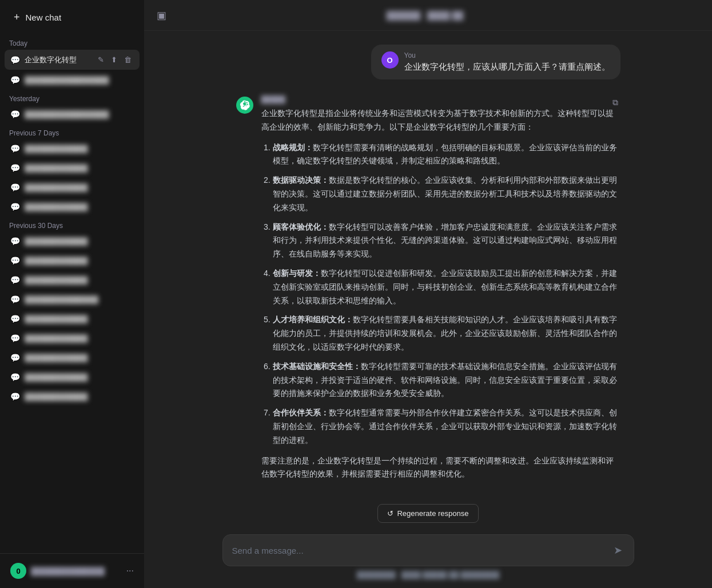  What do you see at coordinates (428, 550) in the screenshot?
I see `input-inner: ➤` at bounding box center [428, 550].